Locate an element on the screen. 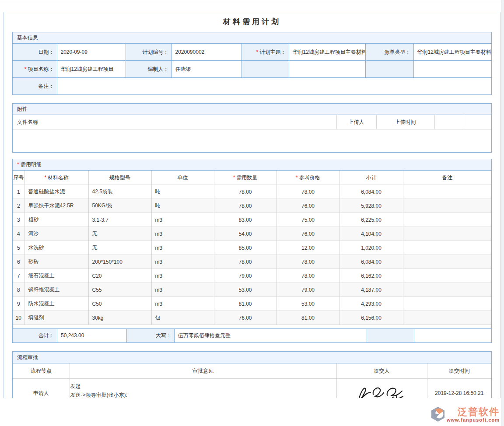  amount-in-words-value: 伍万零贰佰肆拾叁元整 is located at coordinates (271, 336).